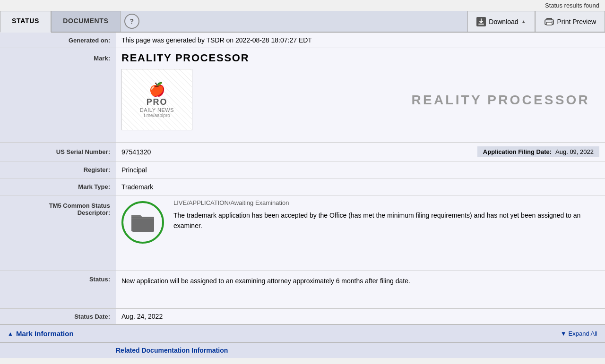 The image size is (605, 364). What do you see at coordinates (26, 22) in the screenshot?
I see `tab-status: STATUS` at bounding box center [26, 22].